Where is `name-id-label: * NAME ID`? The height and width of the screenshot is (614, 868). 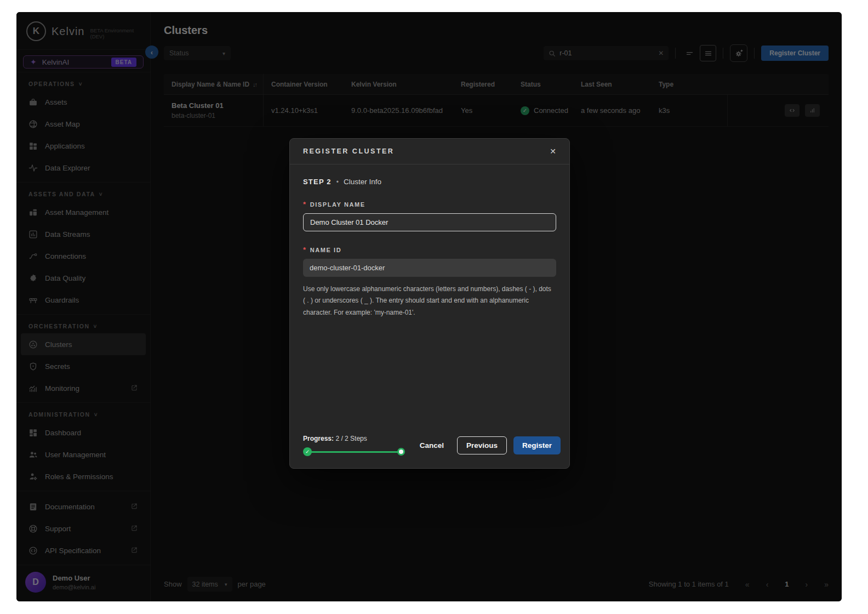 name-id-label: * NAME ID is located at coordinates (430, 250).